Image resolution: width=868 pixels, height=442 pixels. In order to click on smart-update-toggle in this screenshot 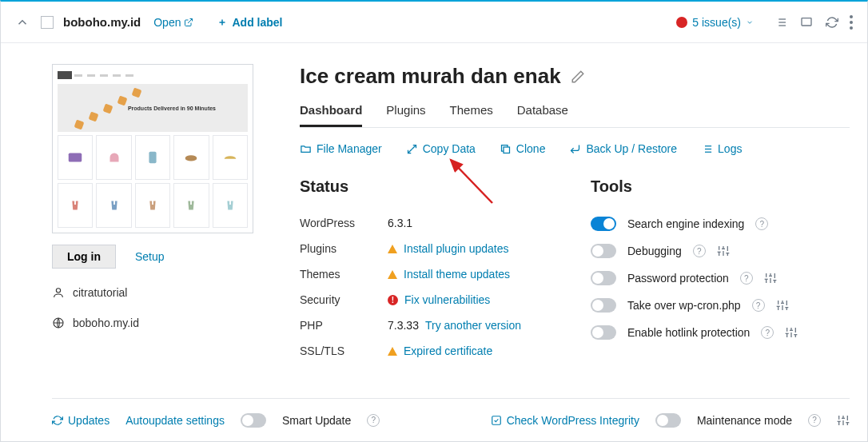, I will do `click(253, 420)`.